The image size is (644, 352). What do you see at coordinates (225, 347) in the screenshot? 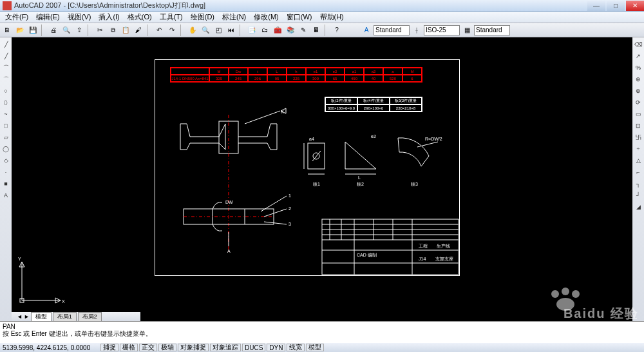
I see `status-otrack: 对象追踪` at bounding box center [225, 347].